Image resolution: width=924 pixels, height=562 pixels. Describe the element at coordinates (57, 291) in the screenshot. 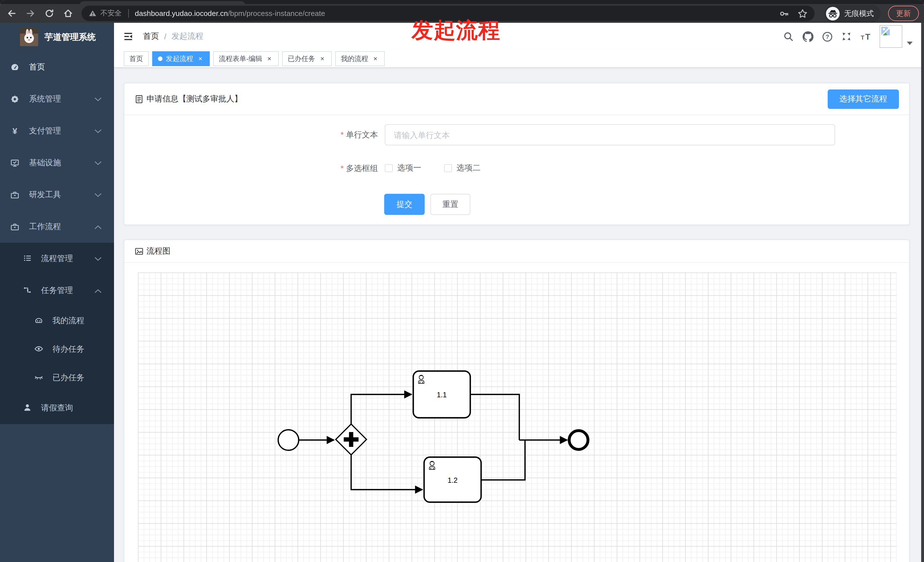

I see `sidebar-item-task-management: 任务管理` at that location.